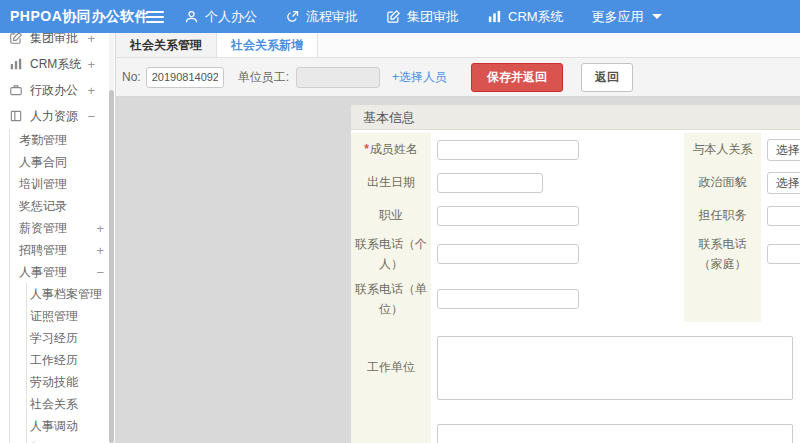 The width and height of the screenshot is (800, 443). I want to click on sidebar: 集团审批 + CRM系统 + 行政办公 + 人力资源 − 考勤管理, so click(58, 238).